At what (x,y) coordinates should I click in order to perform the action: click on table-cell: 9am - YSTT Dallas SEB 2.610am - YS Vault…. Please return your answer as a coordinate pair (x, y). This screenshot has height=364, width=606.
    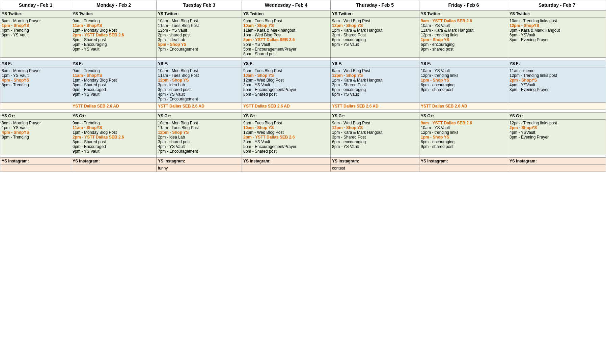
    Looking at the image, I should click on (464, 38).